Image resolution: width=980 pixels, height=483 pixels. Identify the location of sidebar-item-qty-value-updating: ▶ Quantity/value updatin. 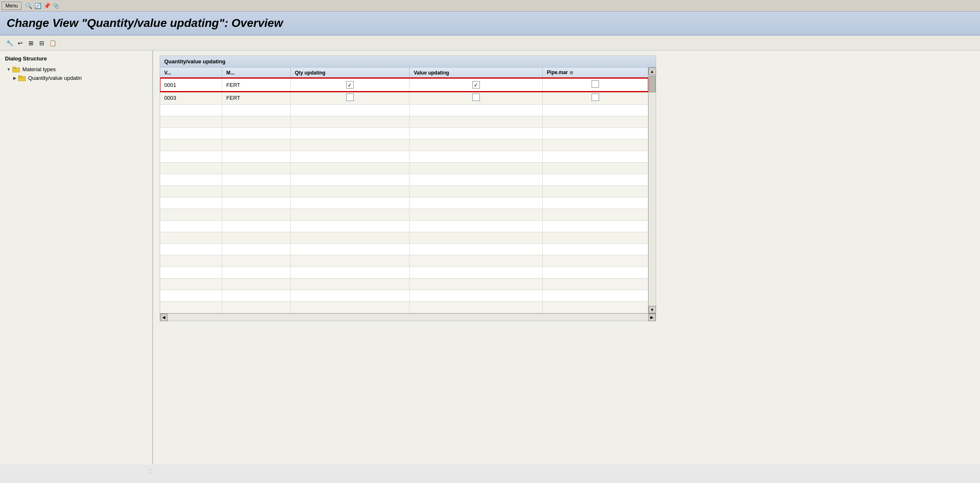
(76, 78).